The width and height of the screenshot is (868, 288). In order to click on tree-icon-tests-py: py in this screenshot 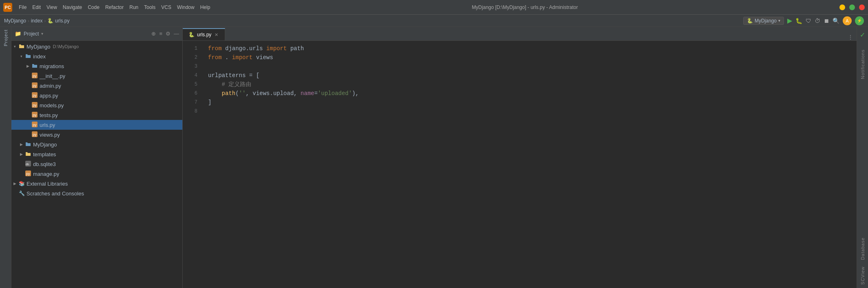, I will do `click(35, 115)`.